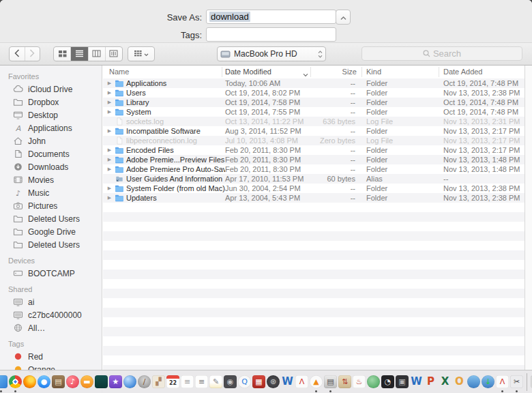 The image size is (532, 393). I want to click on dock-icon-adobe-grid: ▦, so click(259, 382).